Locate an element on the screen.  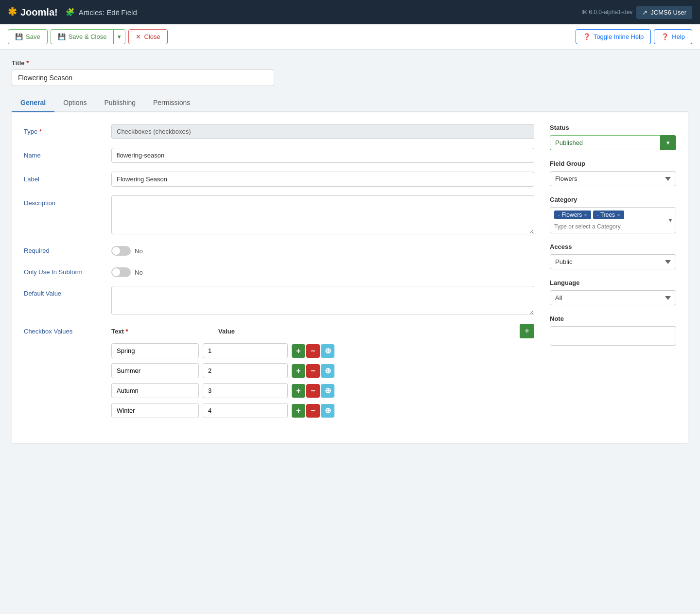
field-group-select: - None - Flowers is located at coordinates (613, 179).